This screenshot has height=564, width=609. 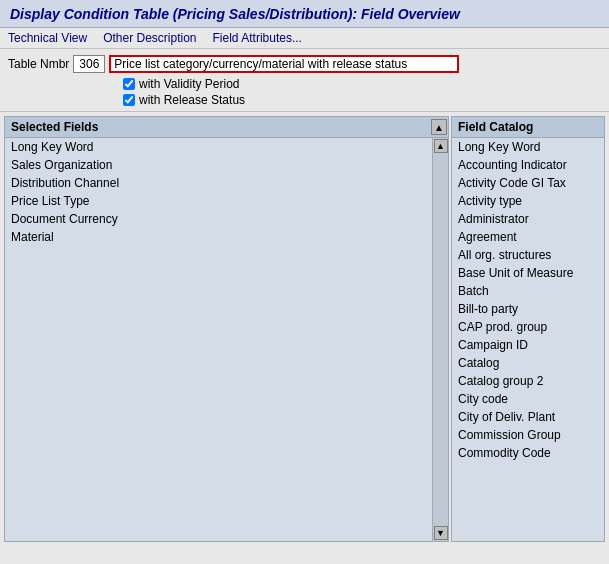 What do you see at coordinates (528, 237) in the screenshot?
I see `list-item: Agreement` at bounding box center [528, 237].